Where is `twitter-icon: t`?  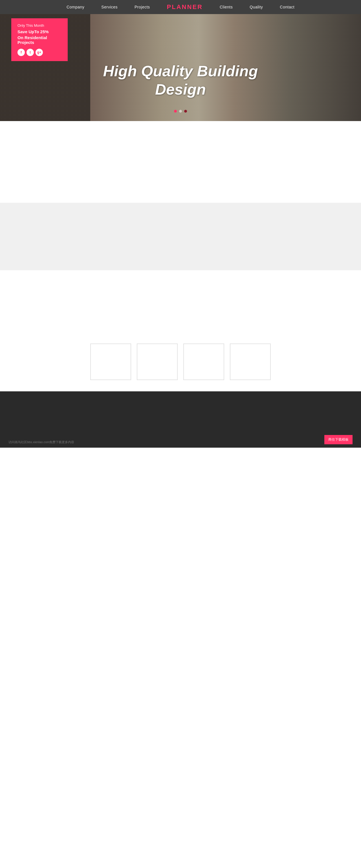
twitter-icon: t is located at coordinates (30, 53).